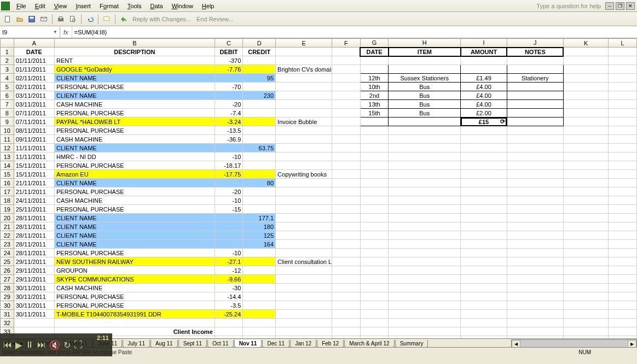 The width and height of the screenshot is (637, 364). What do you see at coordinates (229, 279) in the screenshot?
I see `cell: -9.66` at bounding box center [229, 279].